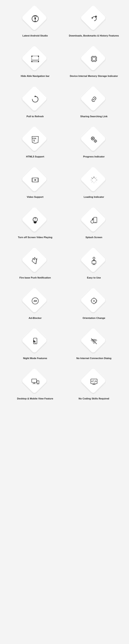 The width and height of the screenshot is (129, 644). What do you see at coordinates (94, 358) in the screenshot?
I see `feature-label: No Internet Connection Dialog` at bounding box center [94, 358].